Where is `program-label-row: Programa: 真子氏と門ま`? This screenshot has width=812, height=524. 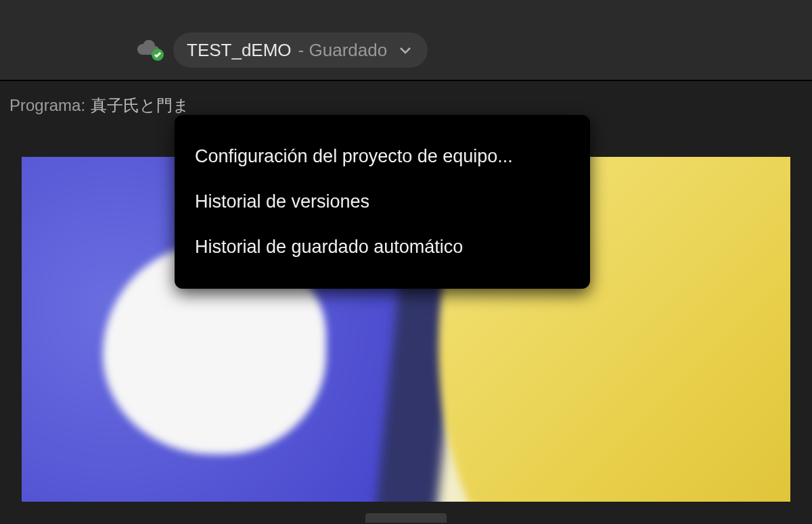 program-label-row: Programa: 真子氏と門ま is located at coordinates (99, 105).